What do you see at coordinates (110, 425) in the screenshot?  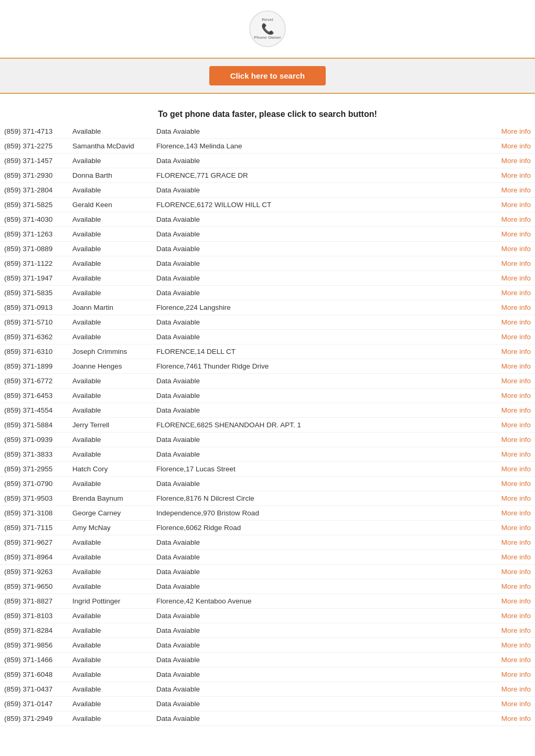 I see `name-cell: Jerry Terrell` at bounding box center [110, 425].